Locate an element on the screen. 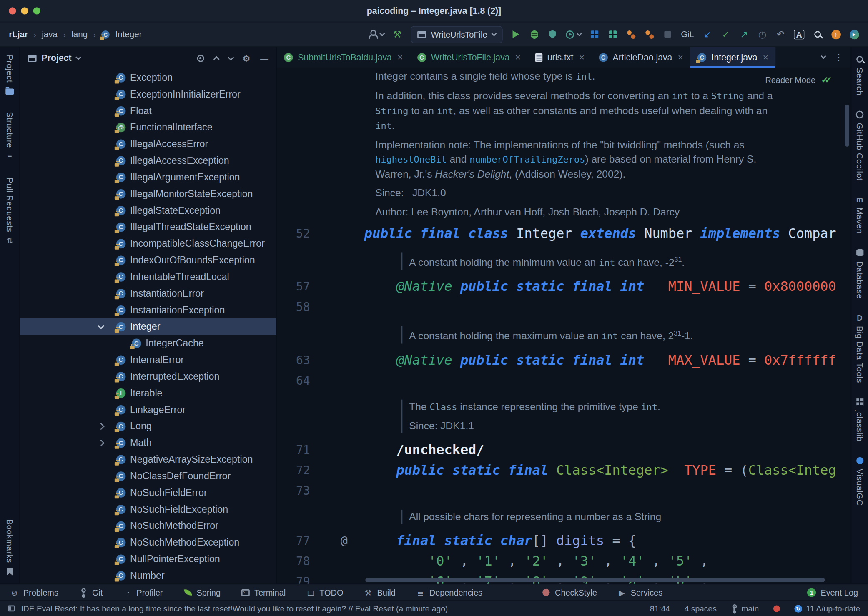 This screenshot has width=868, height=616. tool-button-structure: Structure ≡ is located at coordinates (10, 136).